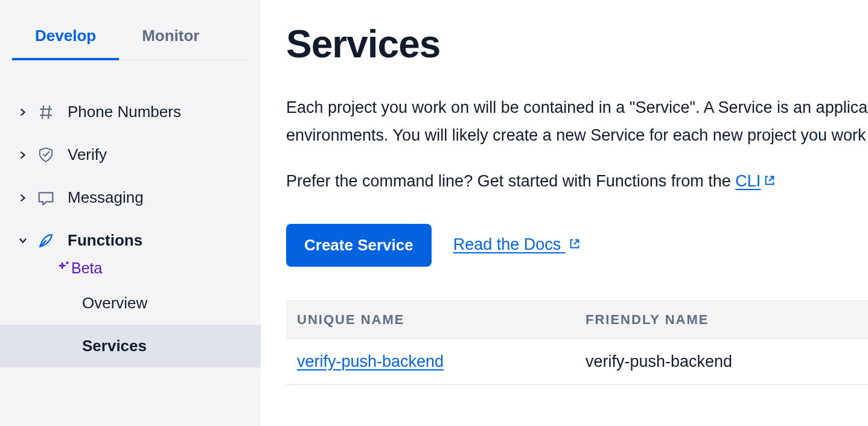 This screenshot has width=868, height=426. I want to click on sparkle-icon, so click(63, 268).